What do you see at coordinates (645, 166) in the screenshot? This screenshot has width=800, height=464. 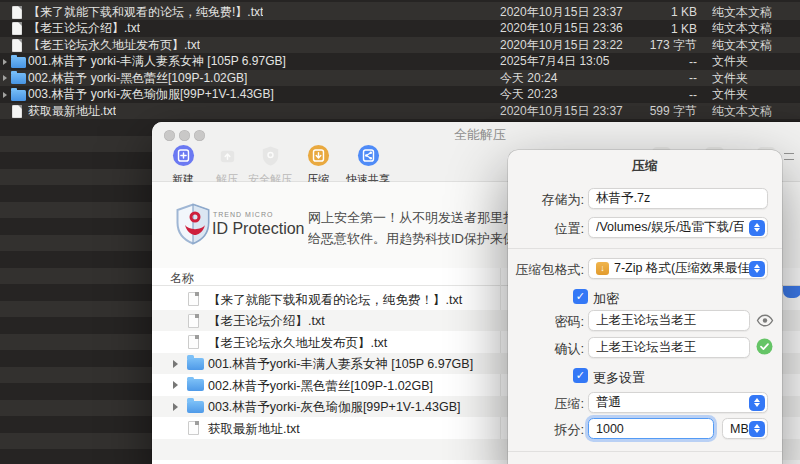 I see `dialog-title: 压缩` at bounding box center [645, 166].